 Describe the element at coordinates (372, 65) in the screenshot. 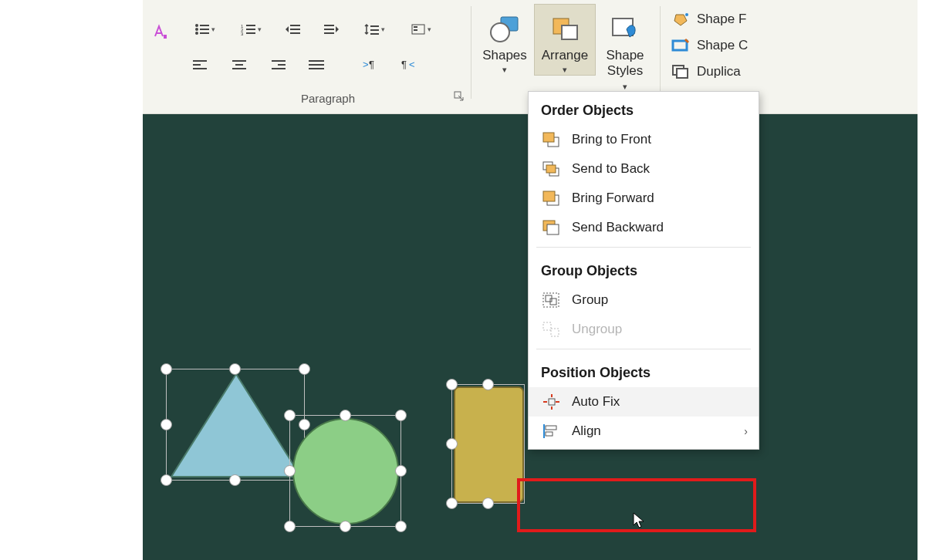

I see `ltr-button: >¶` at that location.